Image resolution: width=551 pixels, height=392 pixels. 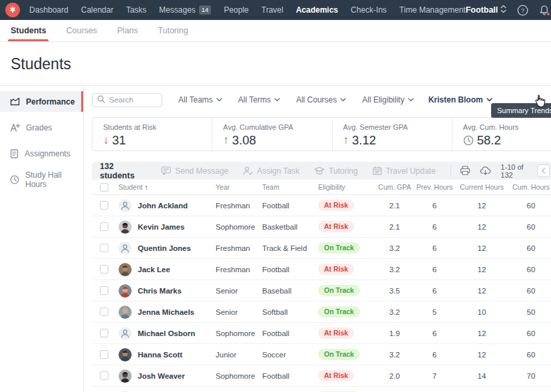 What do you see at coordinates (277, 127) in the screenshot?
I see `stat-label: Avg. Cumulative GPA` at bounding box center [277, 127].